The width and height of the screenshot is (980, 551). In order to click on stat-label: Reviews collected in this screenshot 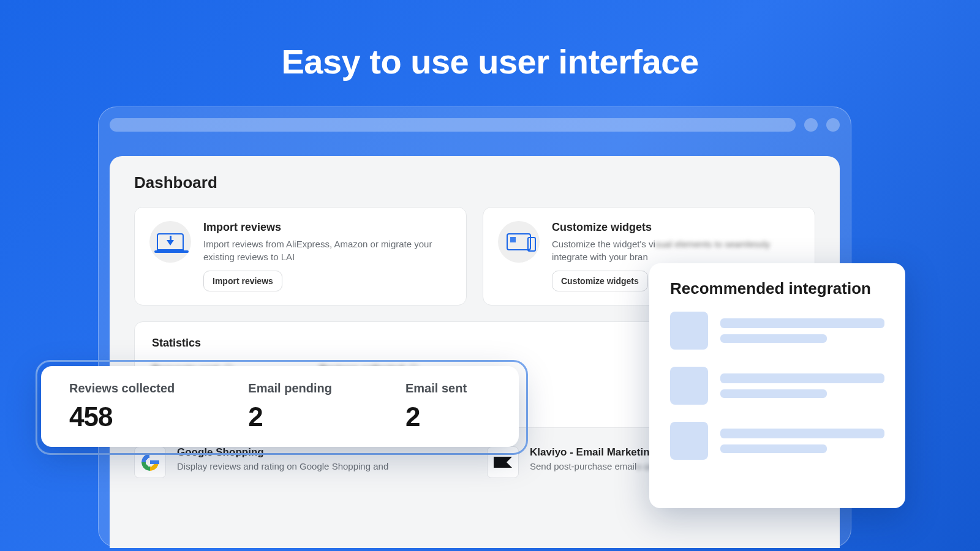, I will do `click(122, 388)`.